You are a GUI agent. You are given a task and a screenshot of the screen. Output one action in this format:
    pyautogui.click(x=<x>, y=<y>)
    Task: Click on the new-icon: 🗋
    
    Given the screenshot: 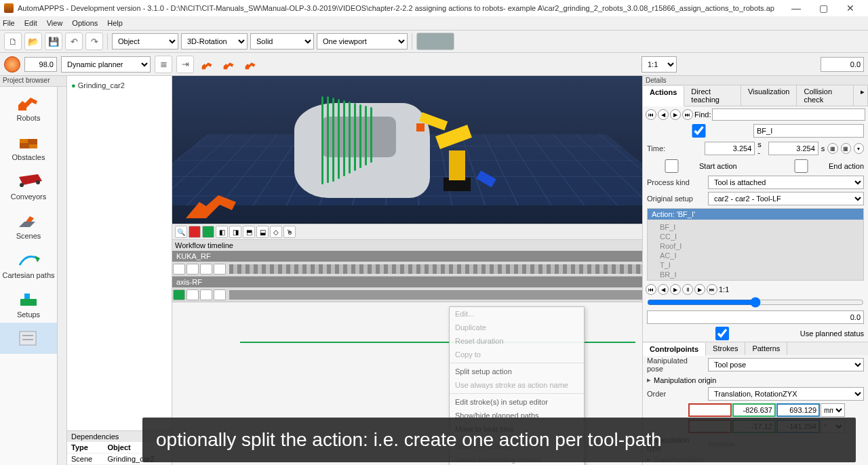 What is the action you would take?
    pyautogui.click(x=13, y=41)
    